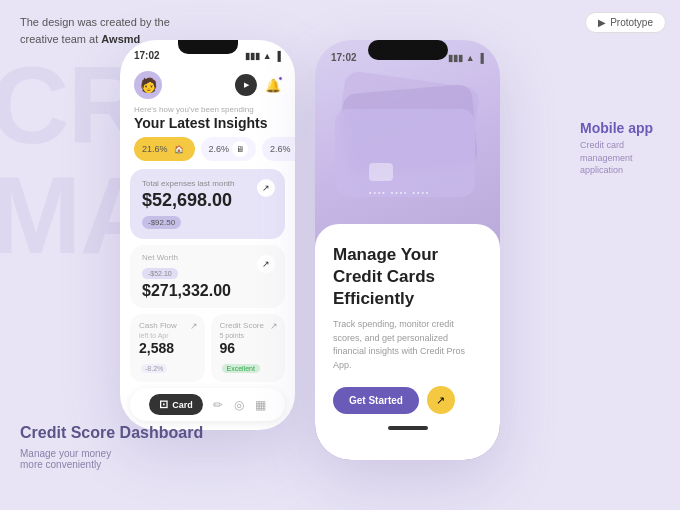 Image resolution: width=680 pixels, height=510 pixels. I want to click on wifi-icon: ▲, so click(268, 56).